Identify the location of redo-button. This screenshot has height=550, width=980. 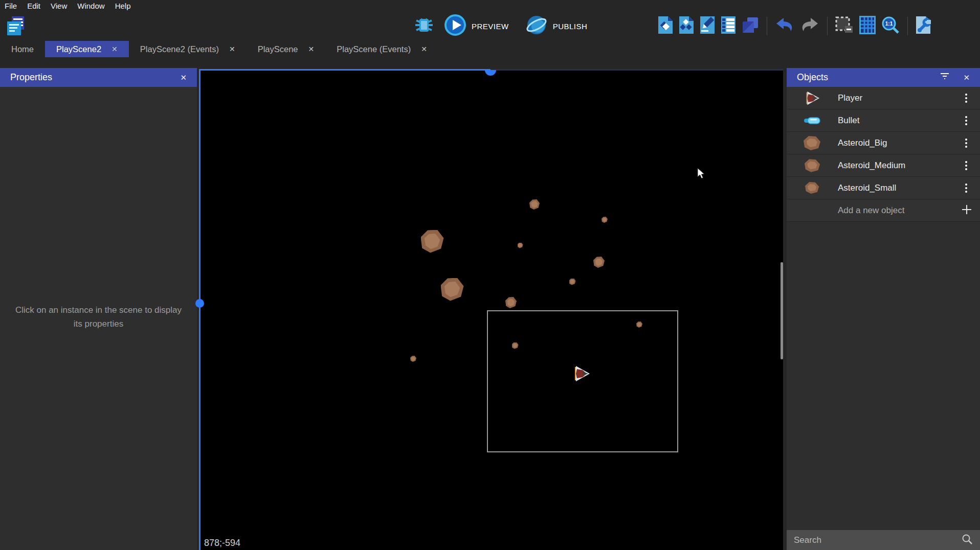
(810, 26).